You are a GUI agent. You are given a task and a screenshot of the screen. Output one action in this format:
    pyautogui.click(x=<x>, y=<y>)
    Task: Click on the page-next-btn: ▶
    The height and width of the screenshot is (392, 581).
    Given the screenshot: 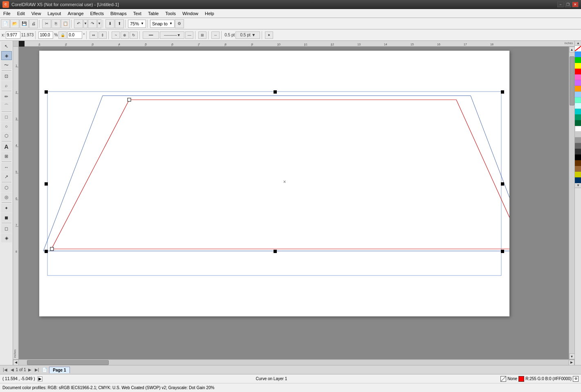 What is the action you would take?
    pyautogui.click(x=30, y=370)
    